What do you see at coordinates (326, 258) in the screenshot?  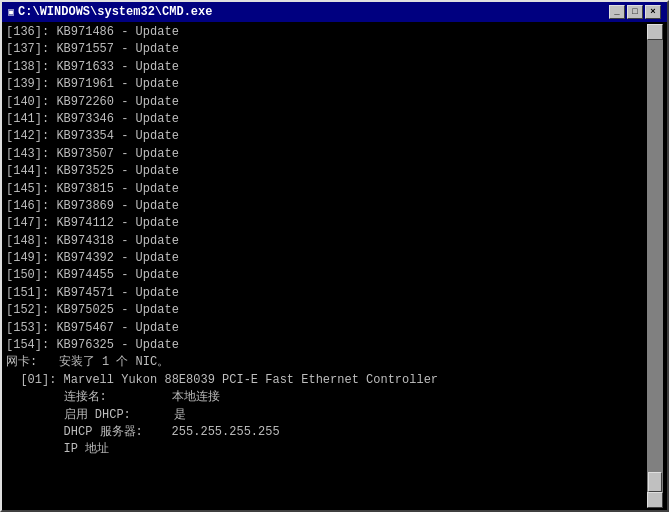 I see `console-line: [149]: KB974392 - Update` at bounding box center [326, 258].